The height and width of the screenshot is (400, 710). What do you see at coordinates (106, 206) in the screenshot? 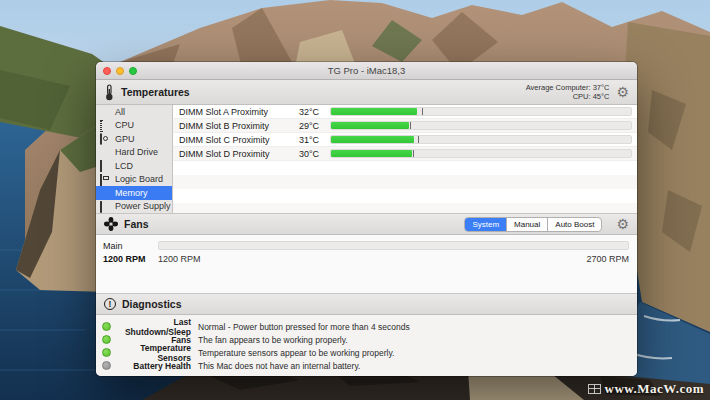
I see `power-plug-icon` at bounding box center [106, 206].